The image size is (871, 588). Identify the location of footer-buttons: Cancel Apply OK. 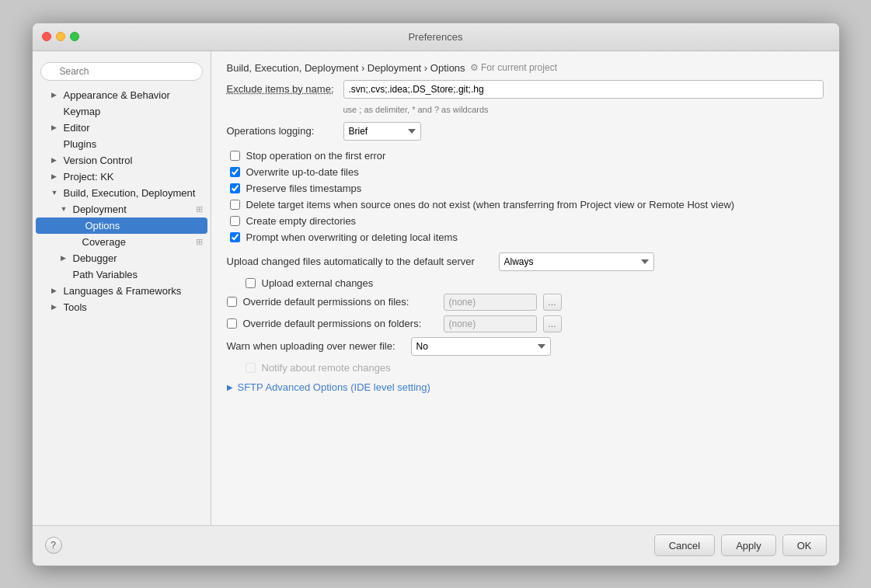
(740, 545).